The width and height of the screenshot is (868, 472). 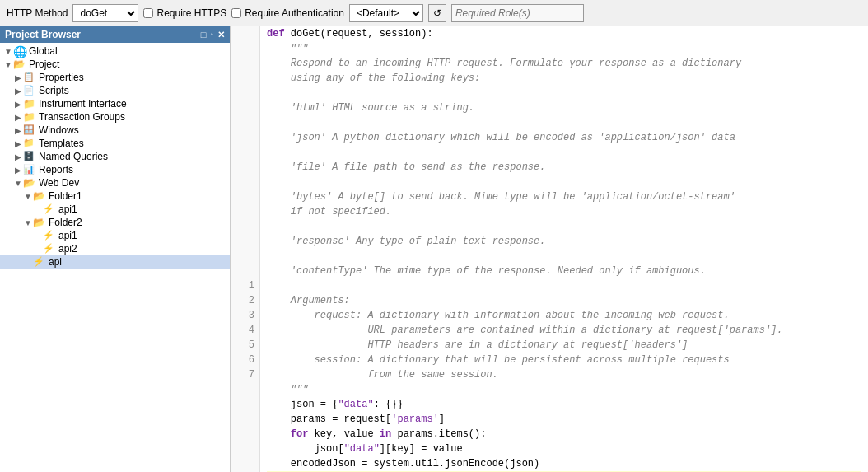 I want to click on tree-label-folder2: Folder2, so click(x=66, y=222).